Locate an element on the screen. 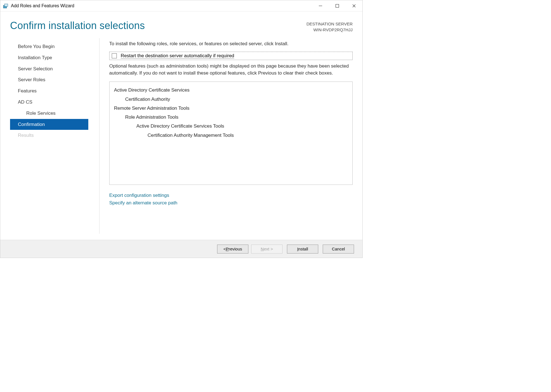  minimize-button is located at coordinates (320, 6).